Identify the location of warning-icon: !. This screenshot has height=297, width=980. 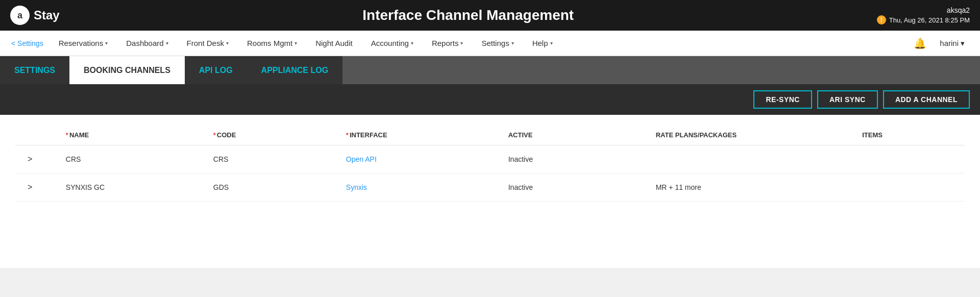
(881, 20).